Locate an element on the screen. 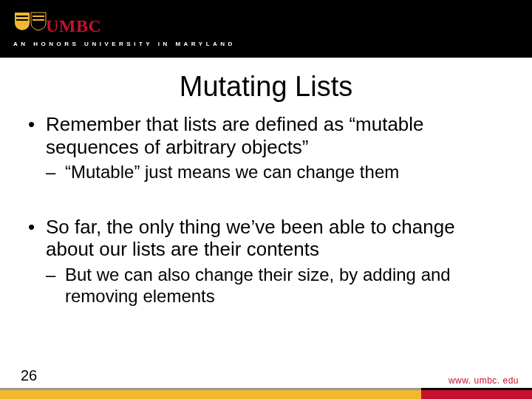 Image resolution: width=532 pixels, height=399 pixels. footer-url: www. umbc. edu is located at coordinates (483, 381).